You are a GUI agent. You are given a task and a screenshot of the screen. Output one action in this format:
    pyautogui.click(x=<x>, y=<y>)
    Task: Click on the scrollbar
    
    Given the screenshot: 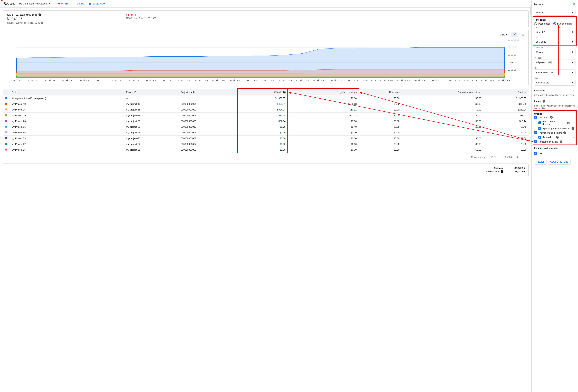 What is the action you would take?
    pyautogui.click(x=530, y=10)
    